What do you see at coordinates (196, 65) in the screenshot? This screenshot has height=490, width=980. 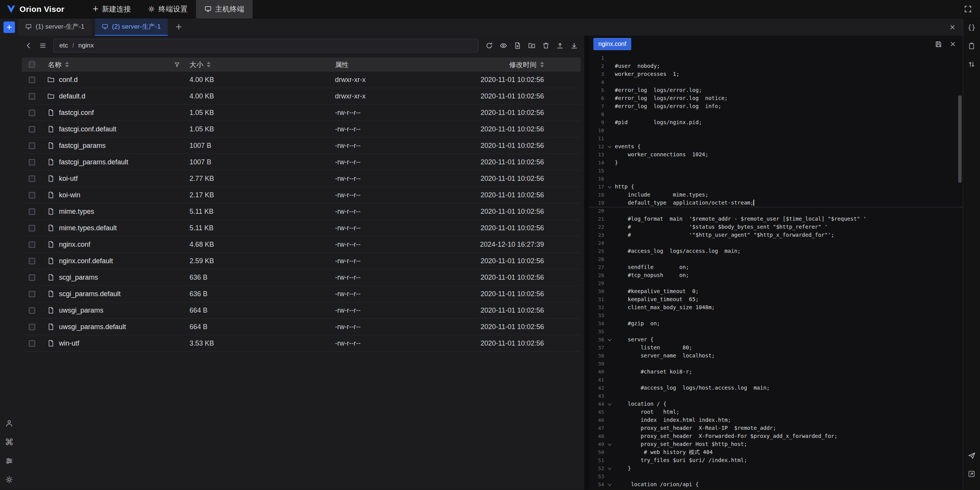 I see `column-header-size: 大小` at bounding box center [196, 65].